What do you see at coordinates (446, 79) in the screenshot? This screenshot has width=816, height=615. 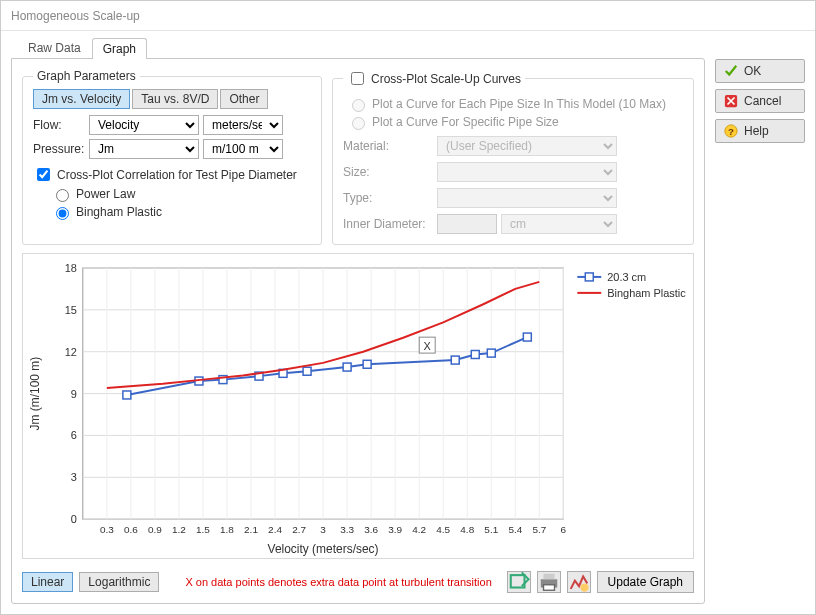 I see `scaleup-legend: Cross-Plot Scale-Up Curves` at bounding box center [446, 79].